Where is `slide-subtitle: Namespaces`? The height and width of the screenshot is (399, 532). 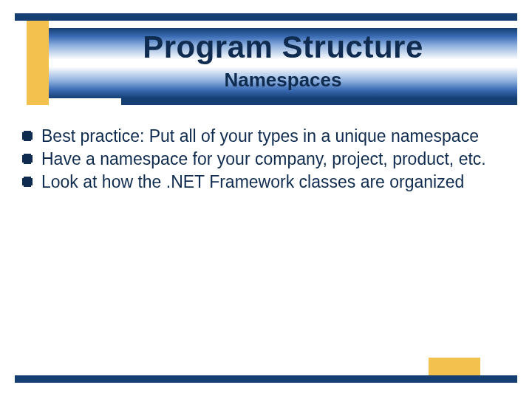 slide-subtitle: Namespaces is located at coordinates (283, 80).